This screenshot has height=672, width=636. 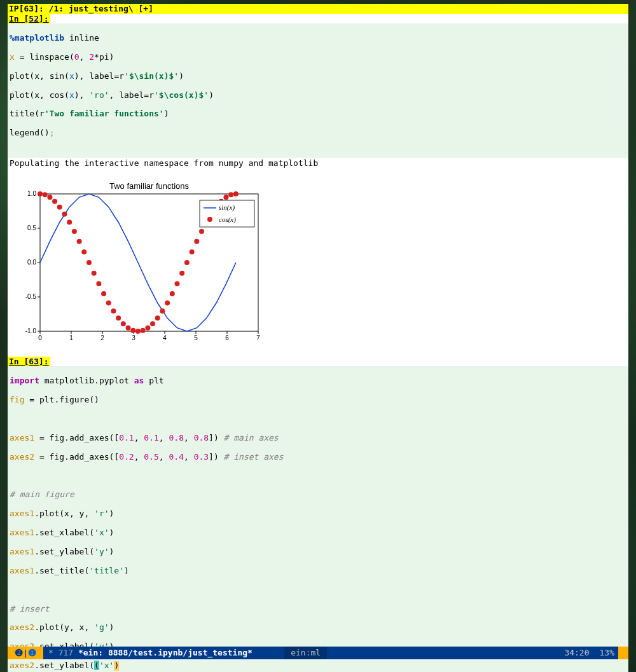 What do you see at coordinates (32, 228) in the screenshot?
I see `svg-text: 0.5` at bounding box center [32, 228].